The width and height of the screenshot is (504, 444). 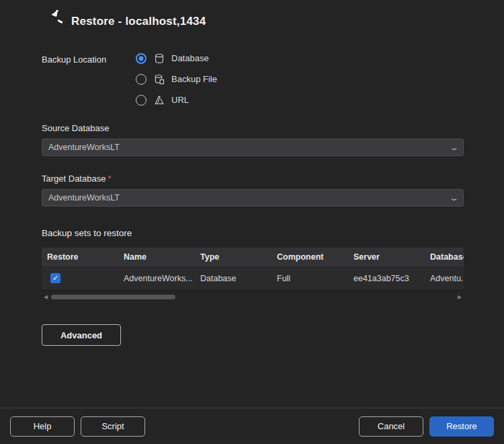 What do you see at coordinates (109, 179) in the screenshot?
I see `required-asterisk: *` at bounding box center [109, 179].